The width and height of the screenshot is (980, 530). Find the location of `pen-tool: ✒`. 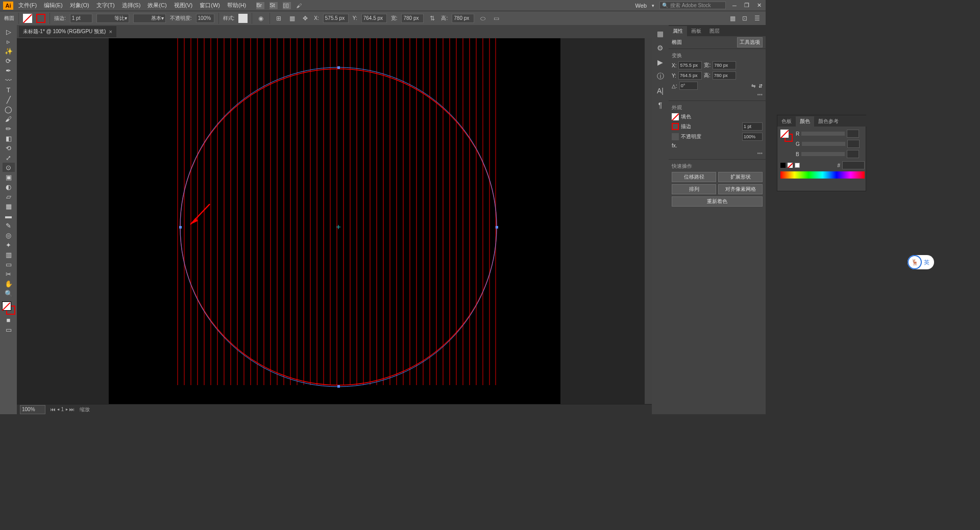

pen-tool: ✒ is located at coordinates (9, 70).